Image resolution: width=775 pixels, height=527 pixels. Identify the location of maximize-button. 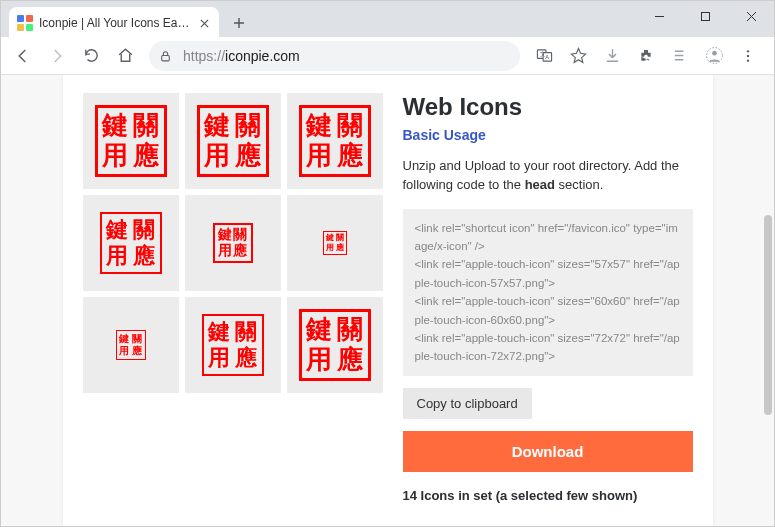
(705, 16).